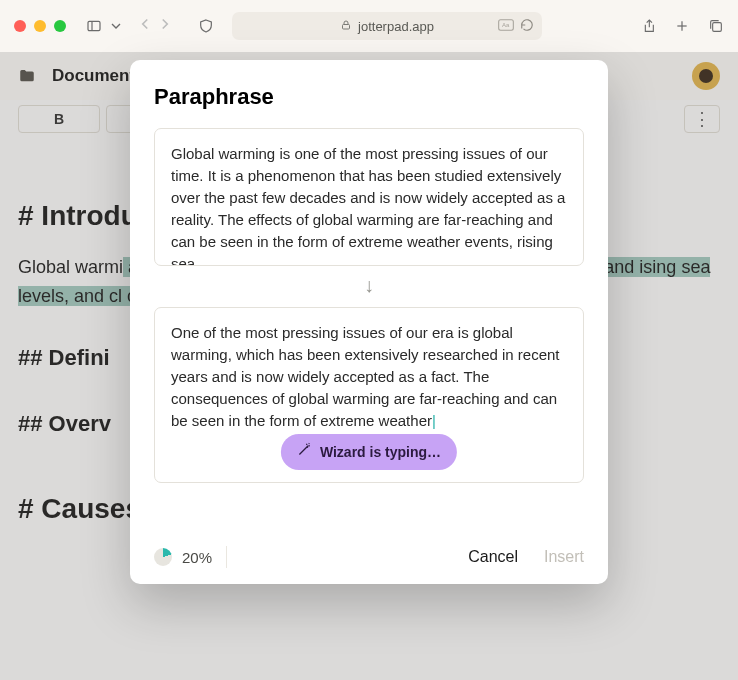 This screenshot has height=680, width=738. What do you see at coordinates (380, 452) in the screenshot?
I see `wizard-label: Wizard is typing…` at bounding box center [380, 452].